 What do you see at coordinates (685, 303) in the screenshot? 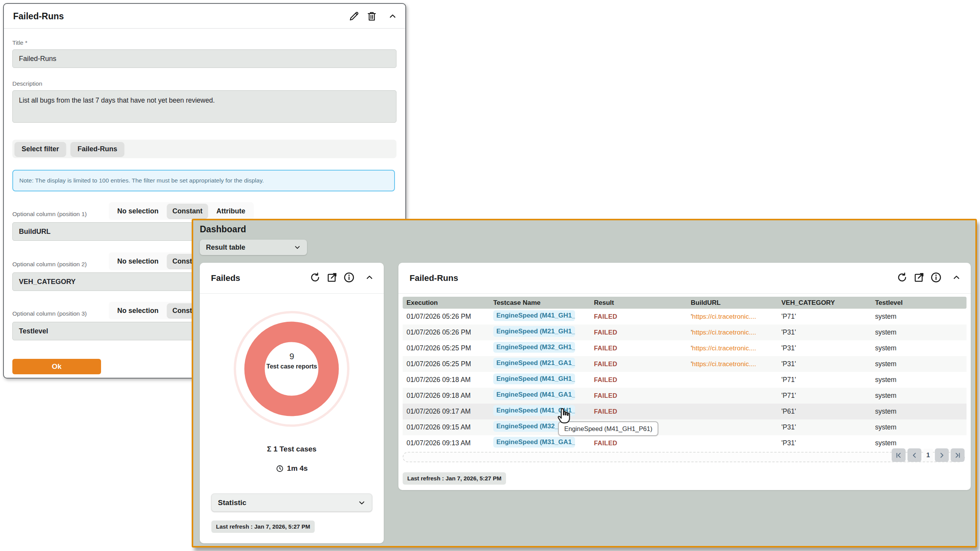
I see `table-header-row: Execution Testcase Name Result BuildURL …` at bounding box center [685, 303].